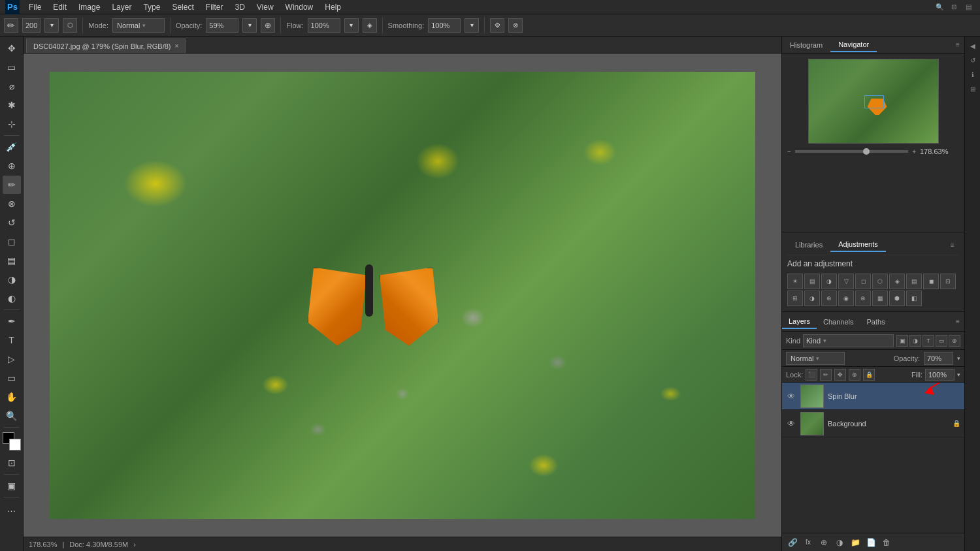 The image size is (980, 551). Describe the element at coordinates (955, 341) in the screenshot. I see `filter-smart-btn: ⊕` at that location.